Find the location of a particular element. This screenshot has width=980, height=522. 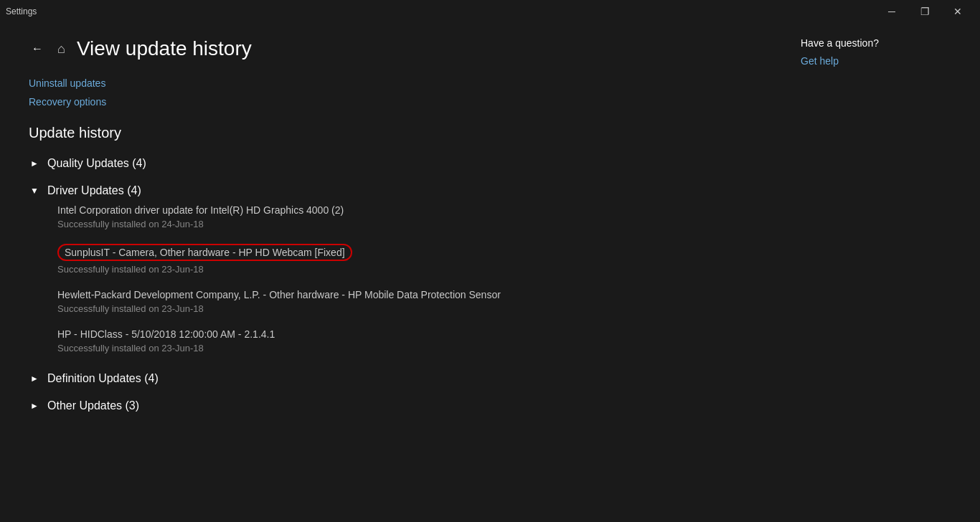

update-status-4: Successfully installed on 23-Jun-18 is located at coordinates (404, 348).